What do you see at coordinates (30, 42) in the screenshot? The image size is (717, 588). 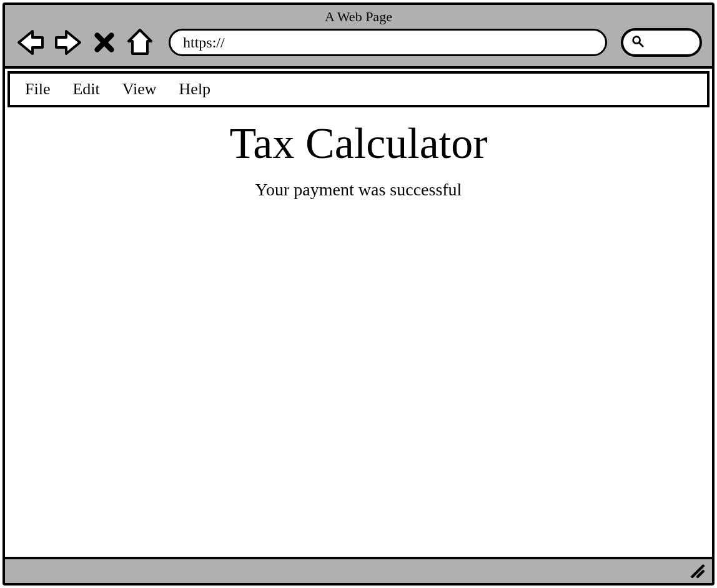 I see `back-icon` at bounding box center [30, 42].